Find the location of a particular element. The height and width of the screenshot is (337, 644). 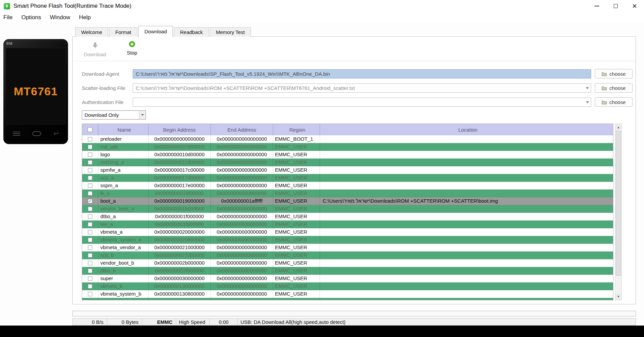

stop-toolbar-button: Stop is located at coordinates (132, 48).